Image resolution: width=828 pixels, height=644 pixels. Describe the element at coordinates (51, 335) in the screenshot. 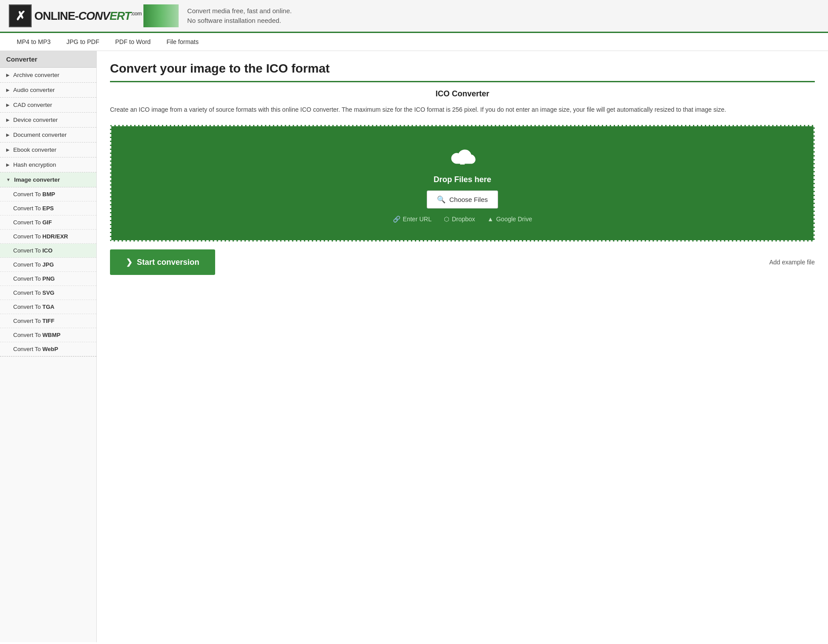

I see `format-label: WBMP` at that location.